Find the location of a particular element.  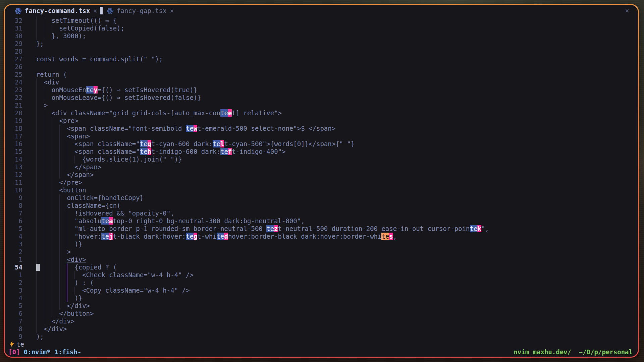

line-text: const words = command.split(" "); is located at coordinates (337, 59).